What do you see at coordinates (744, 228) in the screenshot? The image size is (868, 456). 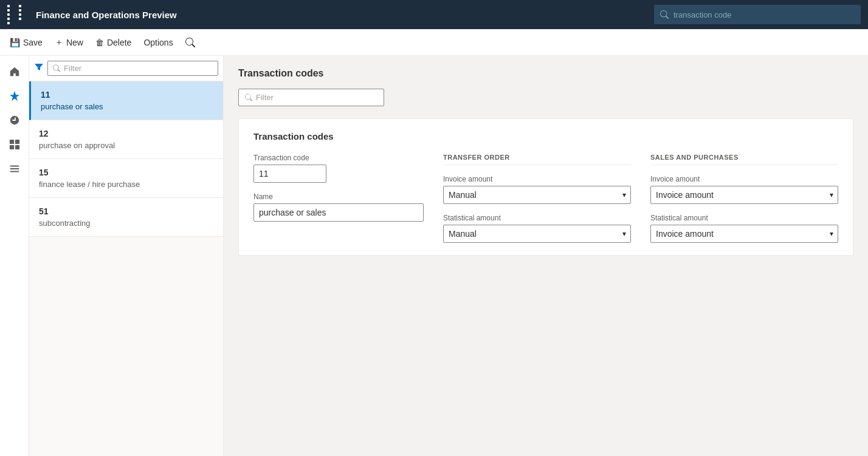 I see `sales-statistical-amount-field: Statistical amount Invoice amount Manual…` at bounding box center [744, 228].